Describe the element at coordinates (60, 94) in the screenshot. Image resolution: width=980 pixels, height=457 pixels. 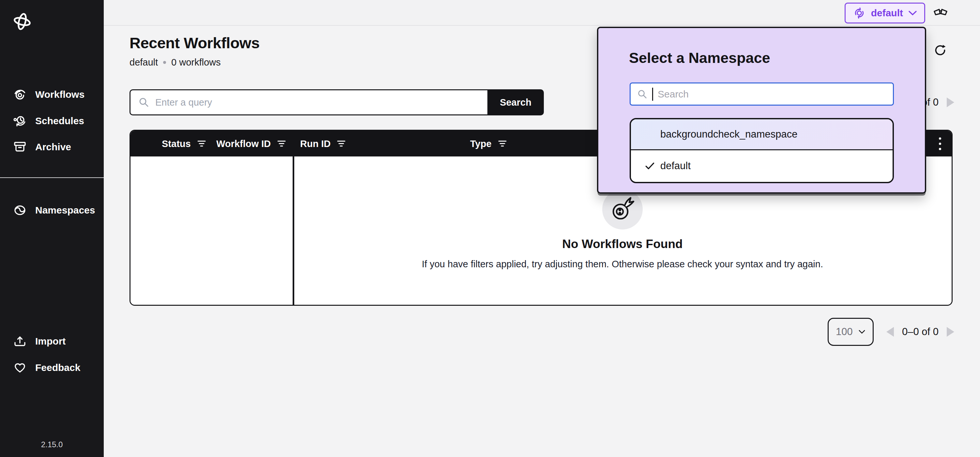
I see `sidebar-item-label: Workflows` at that location.